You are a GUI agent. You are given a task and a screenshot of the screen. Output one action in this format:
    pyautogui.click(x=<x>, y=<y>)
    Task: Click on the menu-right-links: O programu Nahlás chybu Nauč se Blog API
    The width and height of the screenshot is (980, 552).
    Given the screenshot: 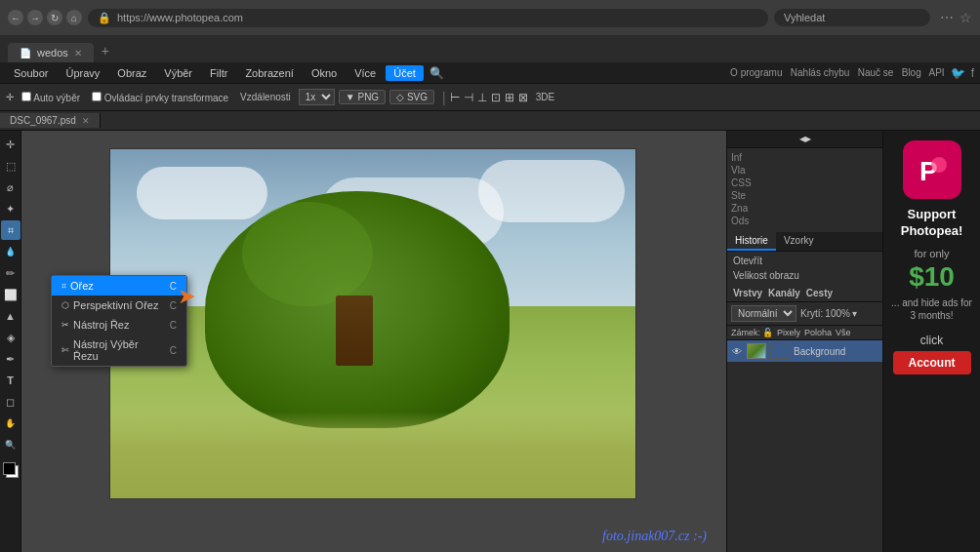 What is the action you would take?
    pyautogui.click(x=837, y=72)
    